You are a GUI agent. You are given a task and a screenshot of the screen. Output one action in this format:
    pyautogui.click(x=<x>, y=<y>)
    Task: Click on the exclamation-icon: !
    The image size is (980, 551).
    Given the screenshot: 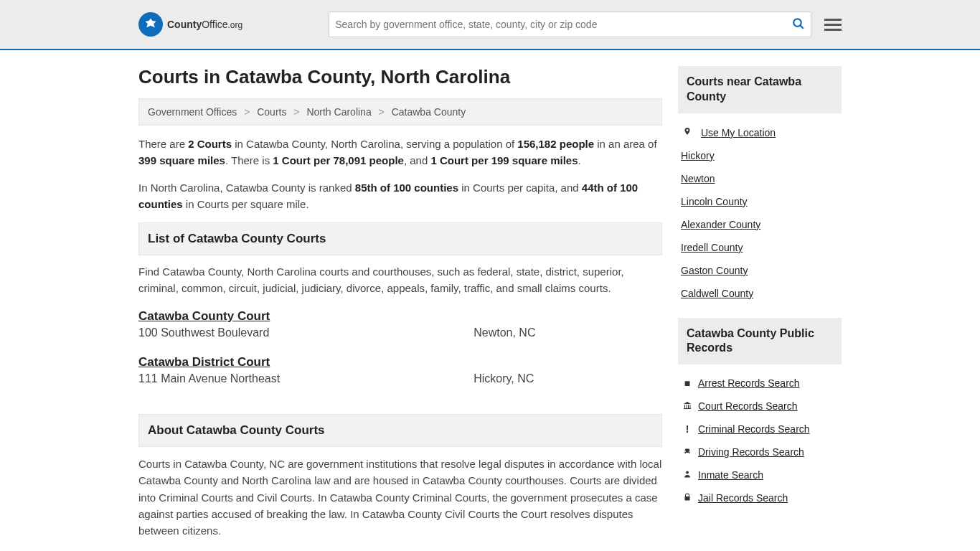 What is the action you would take?
    pyautogui.click(x=687, y=429)
    